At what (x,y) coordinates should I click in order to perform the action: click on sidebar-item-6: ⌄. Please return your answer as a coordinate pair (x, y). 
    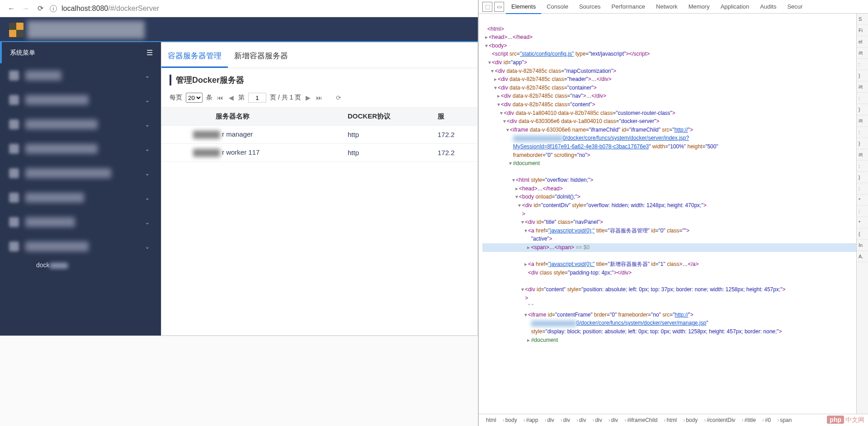
    Looking at the image, I should click on (80, 222).